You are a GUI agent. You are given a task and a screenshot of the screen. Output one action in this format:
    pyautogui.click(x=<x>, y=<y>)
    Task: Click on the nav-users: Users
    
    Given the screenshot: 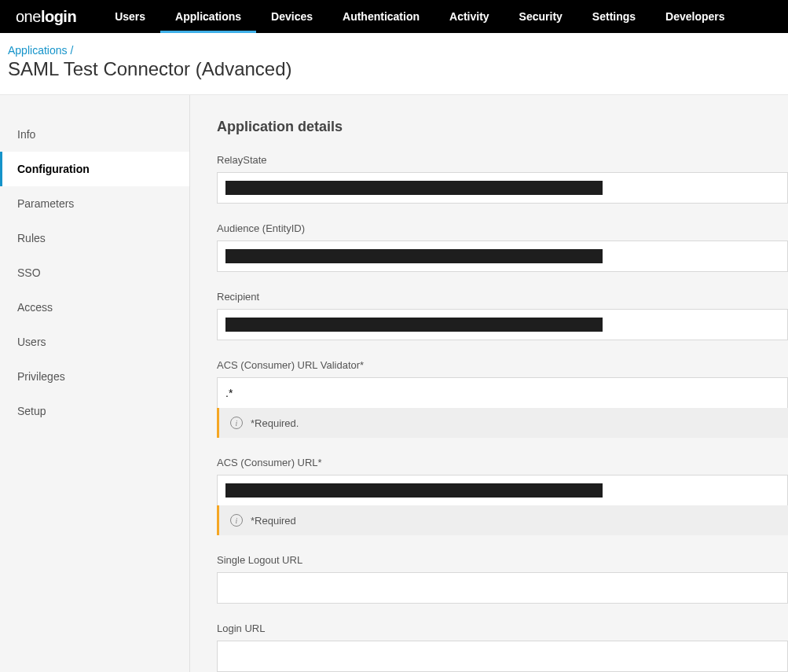 What is the action you would take?
    pyautogui.click(x=130, y=17)
    